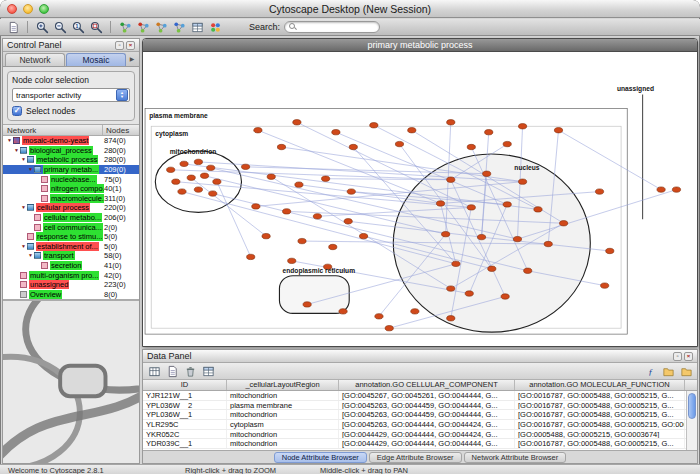 The width and height of the screenshot is (700, 474). I want to click on close-data-panel-icon: ×, so click(688, 356).